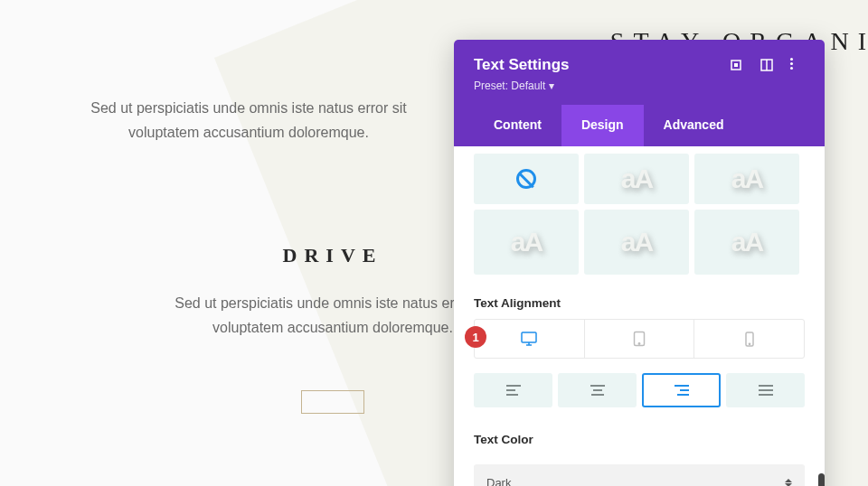 The width and height of the screenshot is (868, 486). What do you see at coordinates (499, 481) in the screenshot?
I see `text-color-value: Dark` at bounding box center [499, 481].